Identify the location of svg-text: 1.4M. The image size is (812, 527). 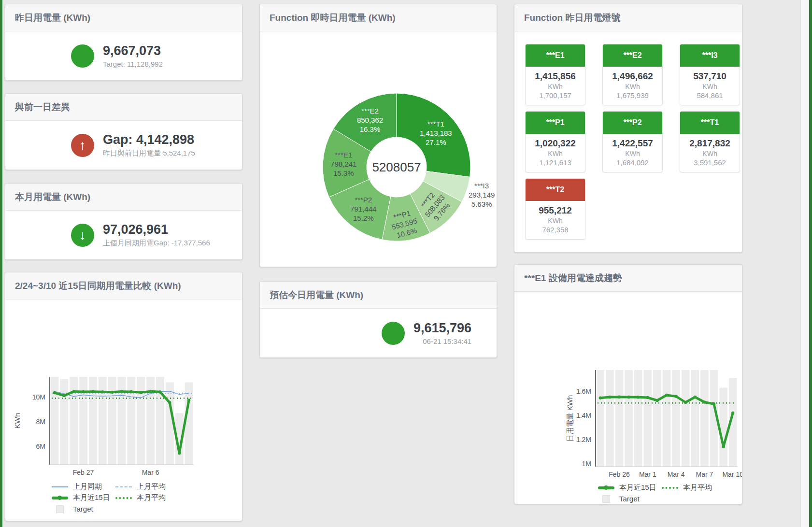
(584, 415).